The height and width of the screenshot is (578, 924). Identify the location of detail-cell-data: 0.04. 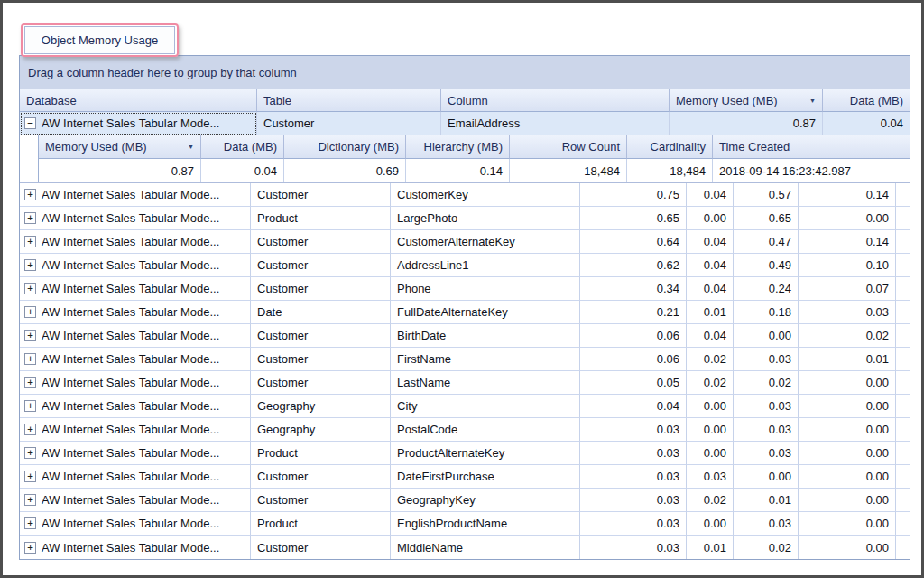
(243, 171).